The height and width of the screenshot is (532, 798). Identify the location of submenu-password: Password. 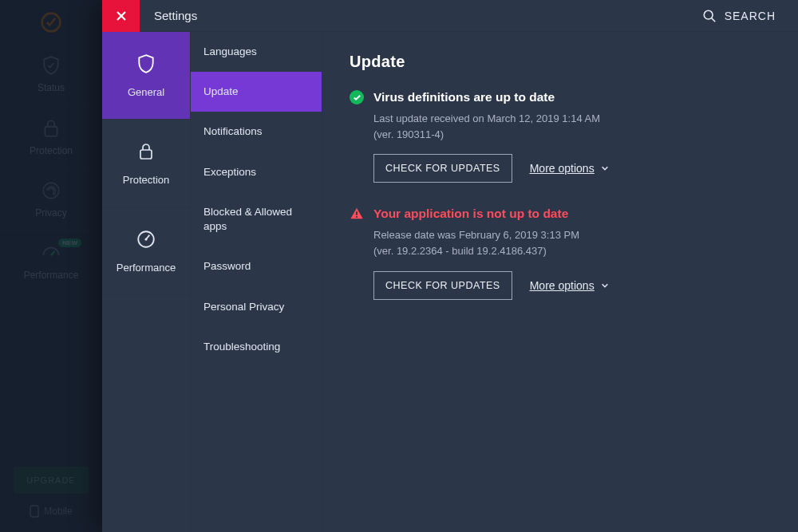
(256, 266).